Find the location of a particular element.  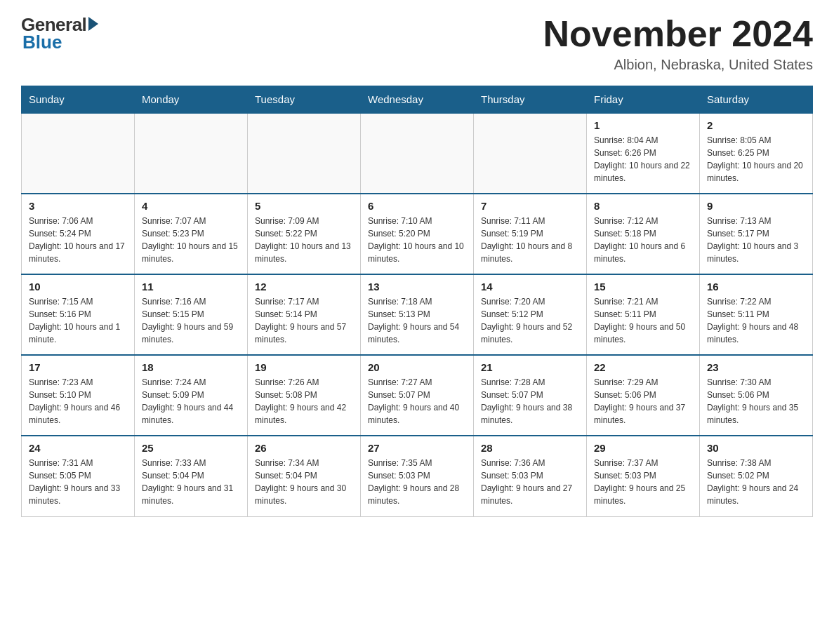

calendar-week-3: 17Sunrise: 7:23 AMSunset: 5:10 PMDayligh… is located at coordinates (417, 396).